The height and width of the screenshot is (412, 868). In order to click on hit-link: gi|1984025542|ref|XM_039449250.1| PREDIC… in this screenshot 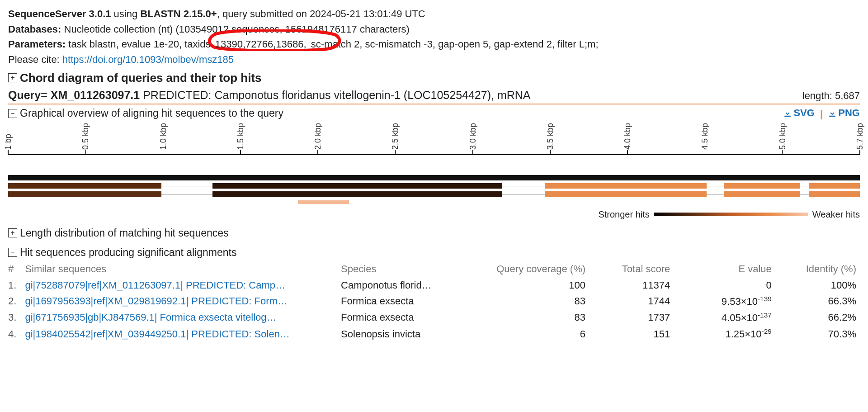, I will do `click(157, 334)`.